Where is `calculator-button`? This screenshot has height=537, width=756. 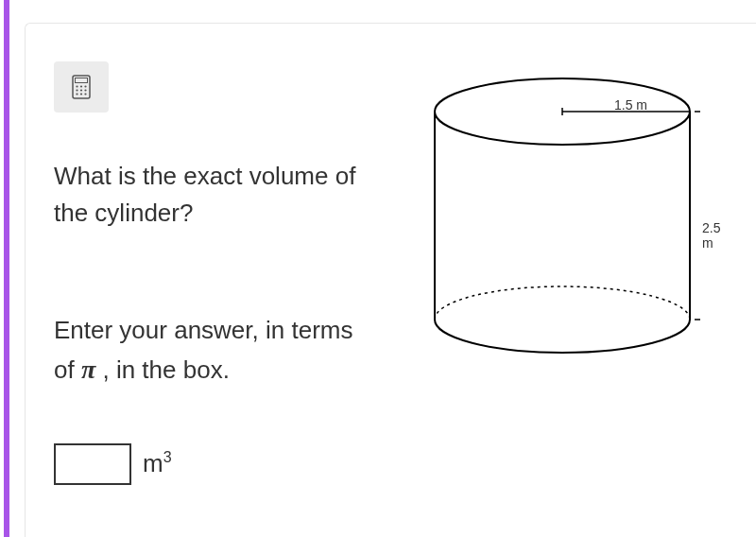 calculator-button is located at coordinates (81, 87).